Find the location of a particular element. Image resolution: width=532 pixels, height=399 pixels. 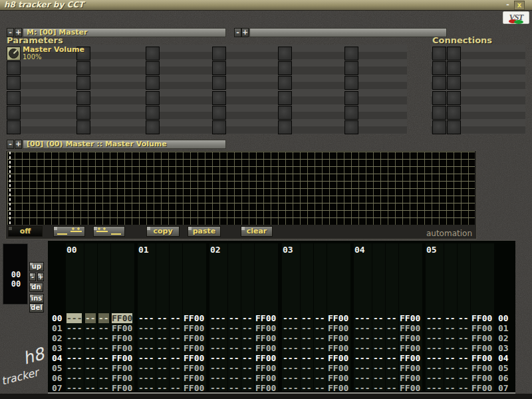

clear-button: clear is located at coordinates (257, 231).